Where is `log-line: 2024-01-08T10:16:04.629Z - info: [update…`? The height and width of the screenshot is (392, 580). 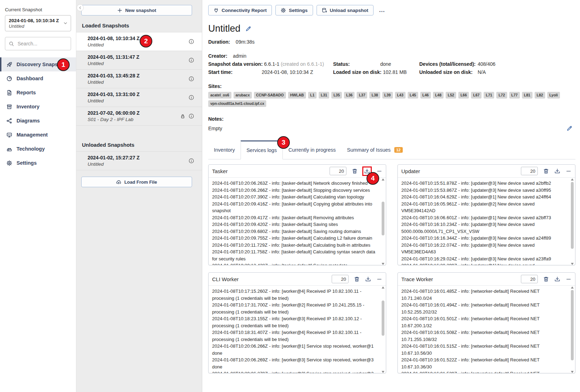
log-line: 2024-01-08T10:16:04.629Z - info: [update… is located at coordinates (484, 197).